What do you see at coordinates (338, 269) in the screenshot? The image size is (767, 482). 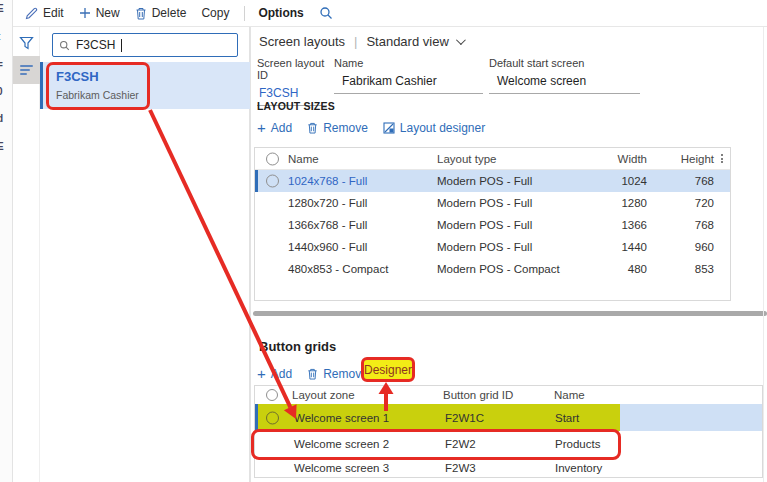 I see `cell-name: 480x853 - Compact` at bounding box center [338, 269].